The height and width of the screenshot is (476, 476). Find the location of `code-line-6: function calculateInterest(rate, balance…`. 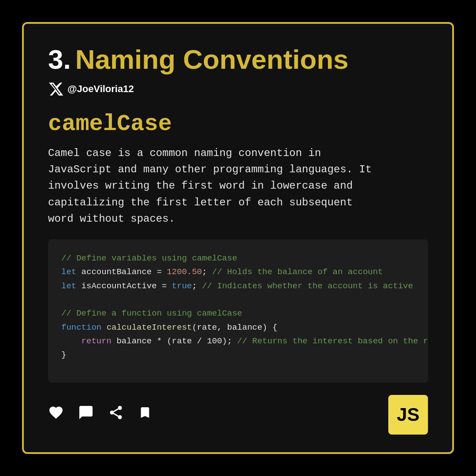

code-line-6: function calculateInterest(rate, balance… is located at coordinates (238, 328).